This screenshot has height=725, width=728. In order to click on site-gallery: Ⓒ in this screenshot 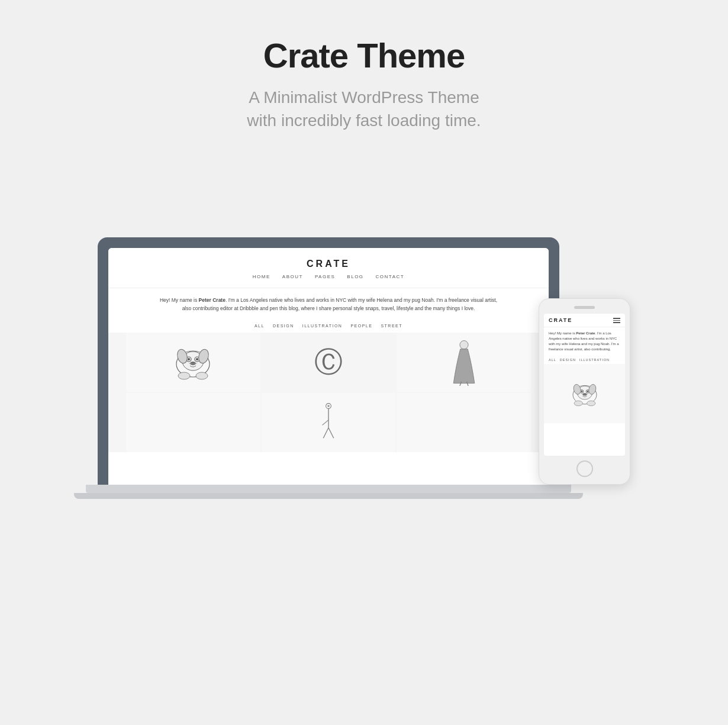, I will do `click(328, 392)`.